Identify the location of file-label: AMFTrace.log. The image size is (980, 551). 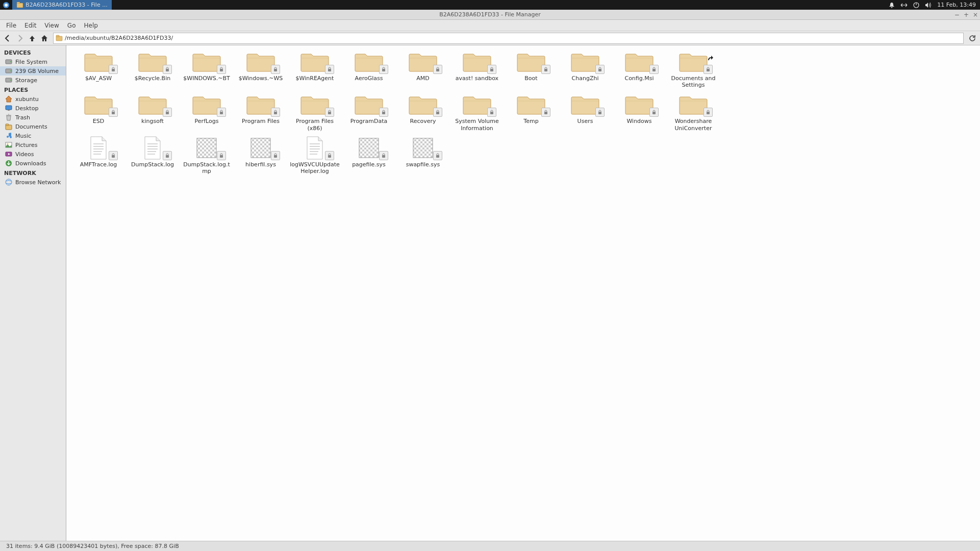
(99, 164).